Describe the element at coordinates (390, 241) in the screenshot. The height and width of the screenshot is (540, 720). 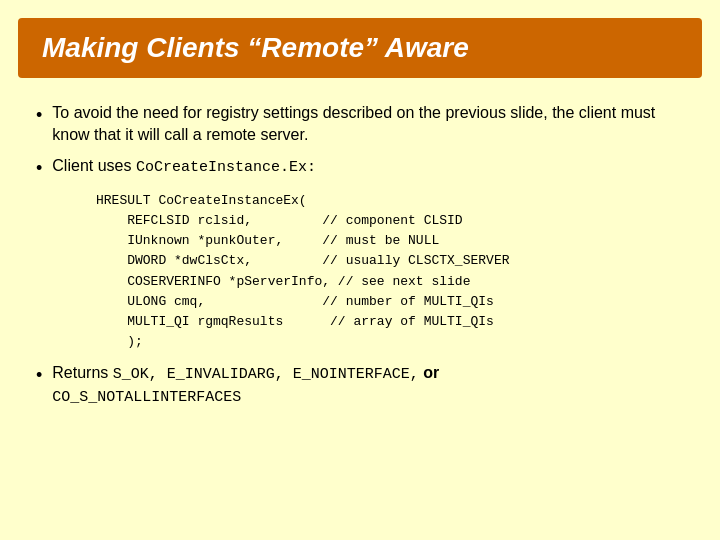
I see `code-line-2: IUnknown *punkOuter, // must be NULL` at that location.